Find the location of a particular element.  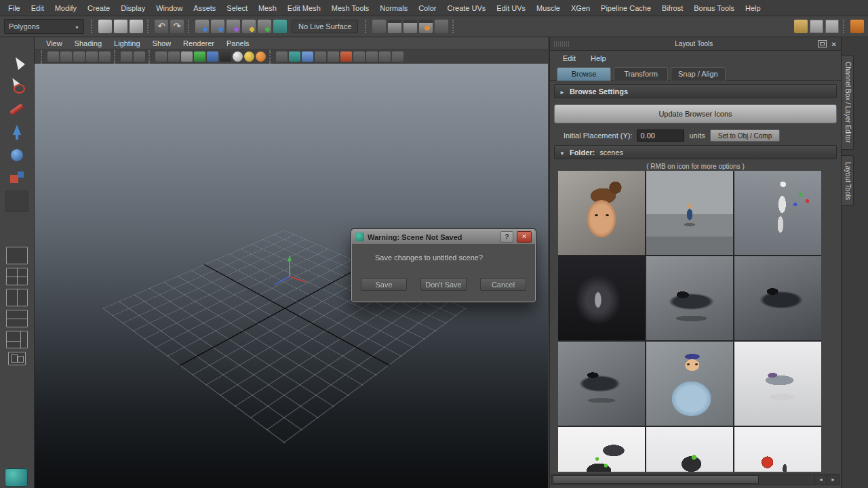

paint-select-tool is located at coordinates (17, 109).